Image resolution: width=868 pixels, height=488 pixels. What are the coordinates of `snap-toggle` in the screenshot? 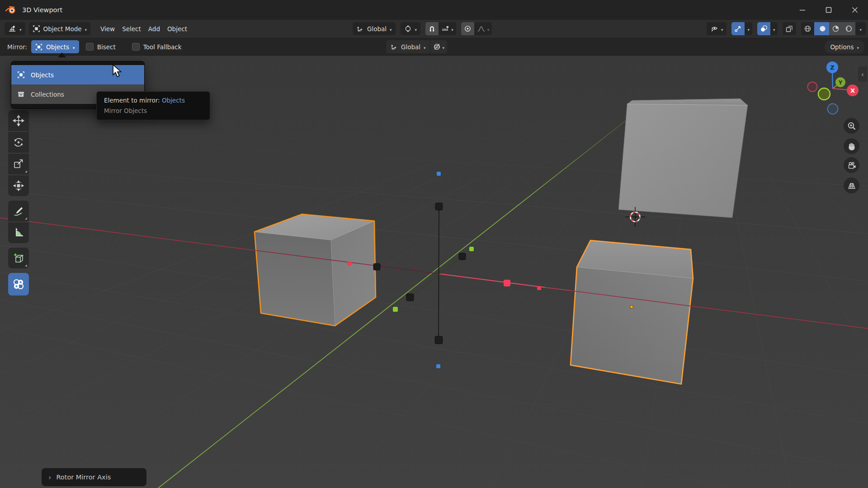 It's located at (432, 29).